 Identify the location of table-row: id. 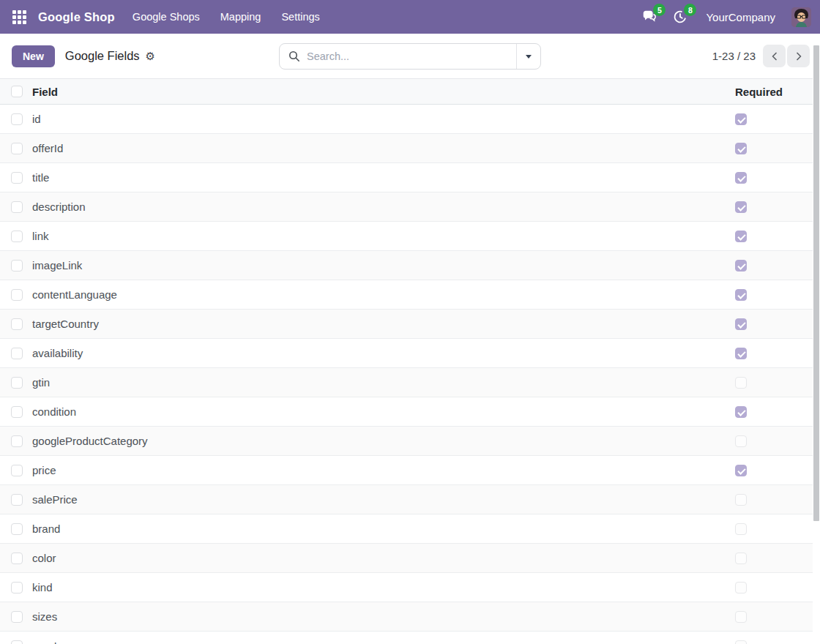
(406, 119).